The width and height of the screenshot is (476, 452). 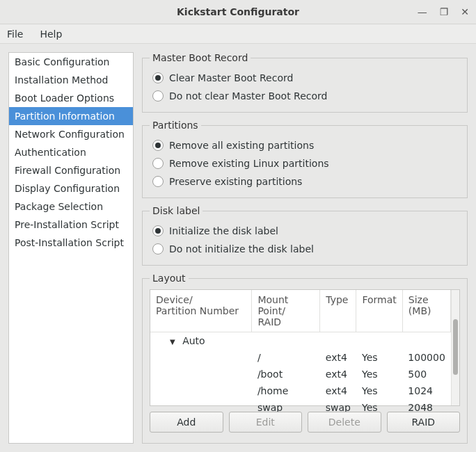 I want to click on radio-do-not-clear-mbr: Do not clear Master Boot Record, so click(x=305, y=96).